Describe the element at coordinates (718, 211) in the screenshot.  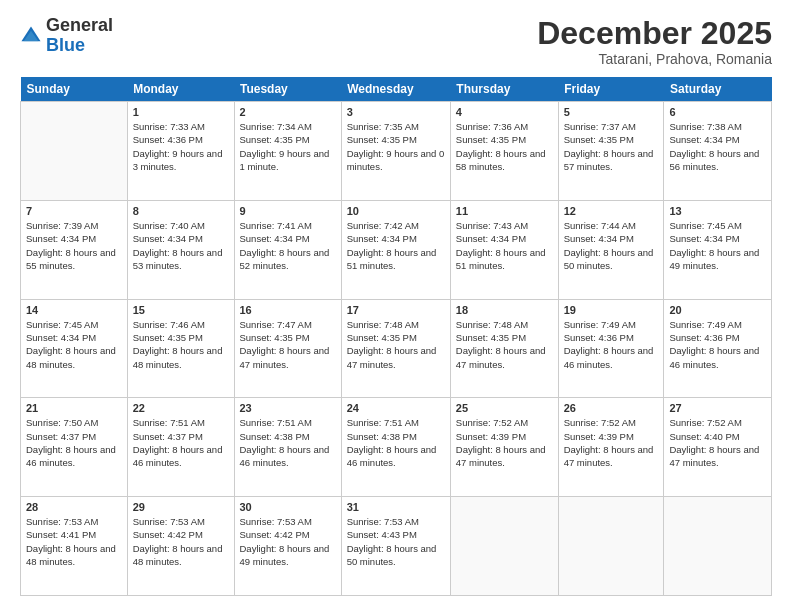
I see `day-number: 13` at that location.